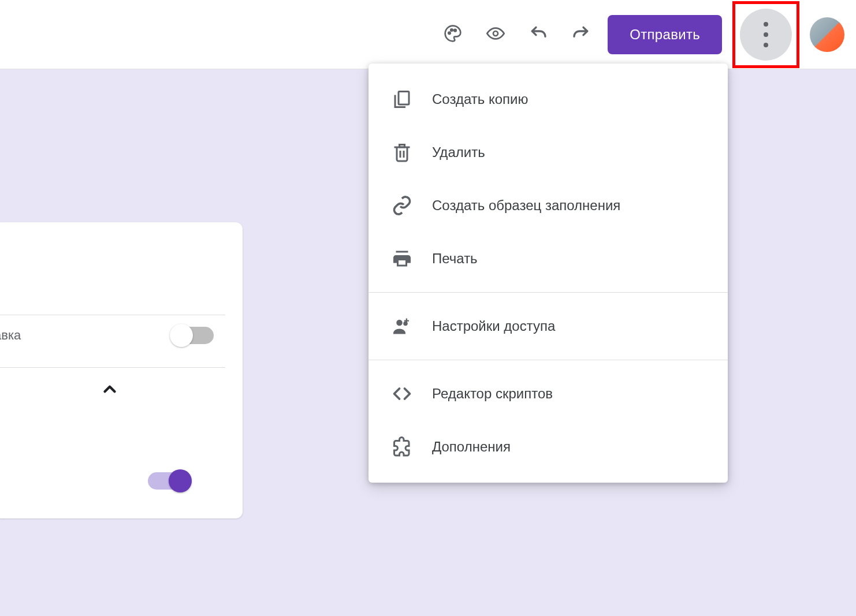  I want to click on user-avatar, so click(827, 35).